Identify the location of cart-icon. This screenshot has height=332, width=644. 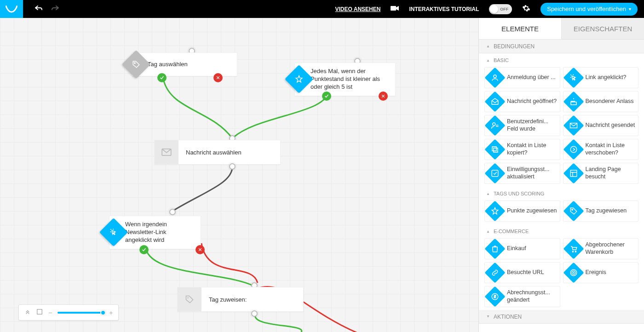
(573, 248).